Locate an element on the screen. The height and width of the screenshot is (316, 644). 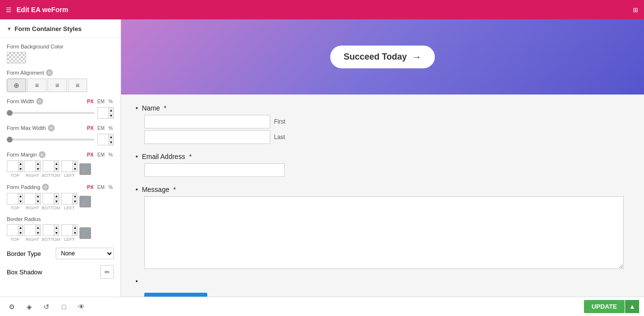
max-width-up-btn: ▲ is located at coordinates (111, 137).